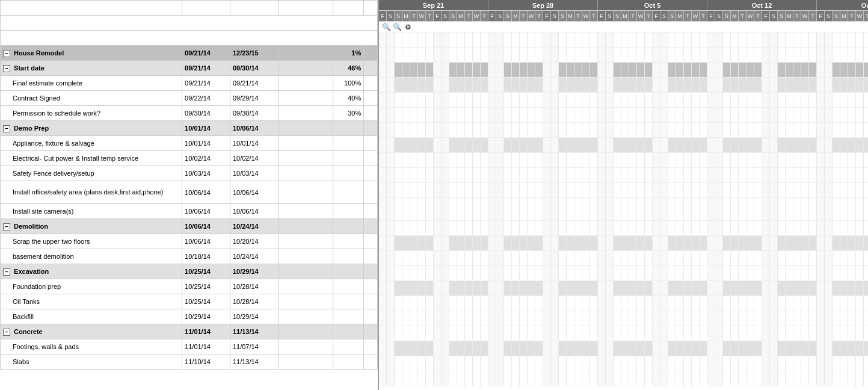 The image size is (868, 390). Describe the element at coordinates (397, 27) in the screenshot. I see `zoom-out-icon: 🔍` at that location.